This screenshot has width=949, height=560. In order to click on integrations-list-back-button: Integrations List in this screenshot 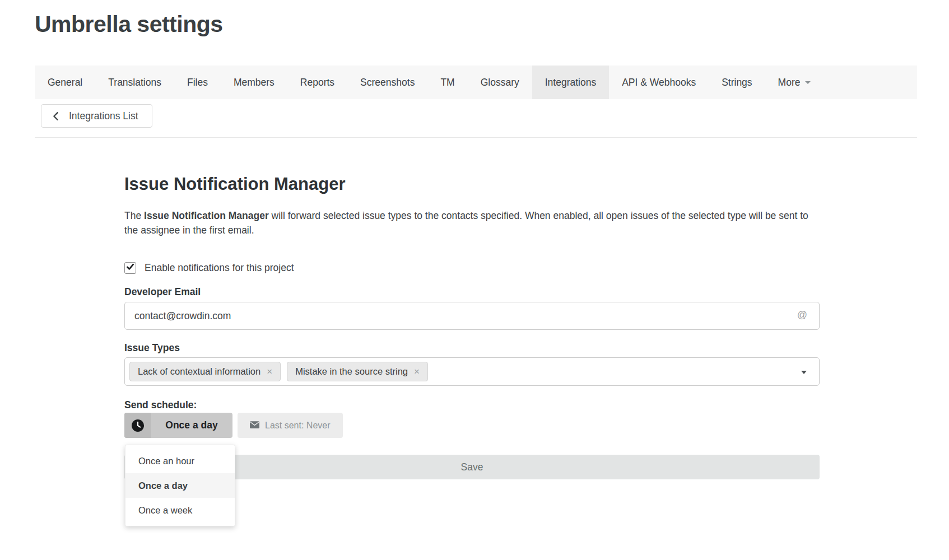, I will do `click(96, 116)`.